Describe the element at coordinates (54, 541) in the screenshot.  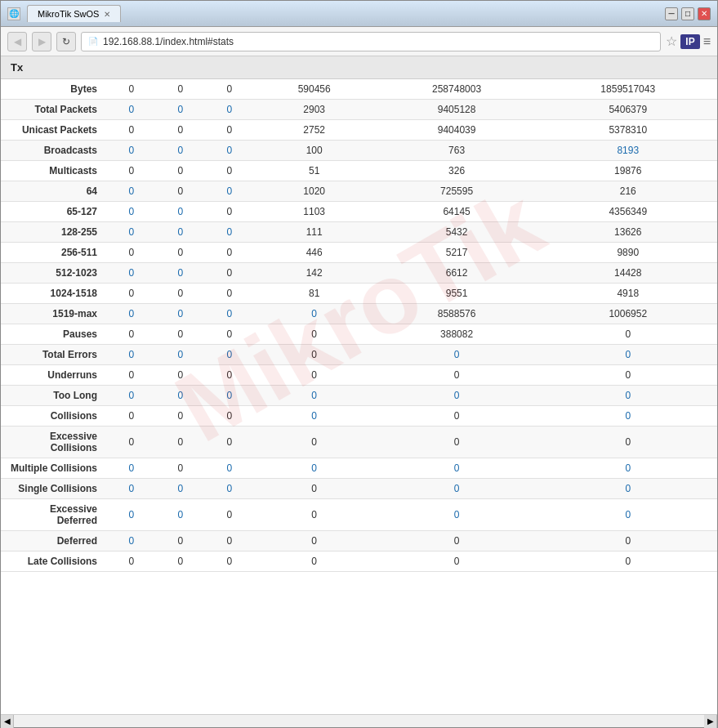
I see `row-label: Deferred` at that location.